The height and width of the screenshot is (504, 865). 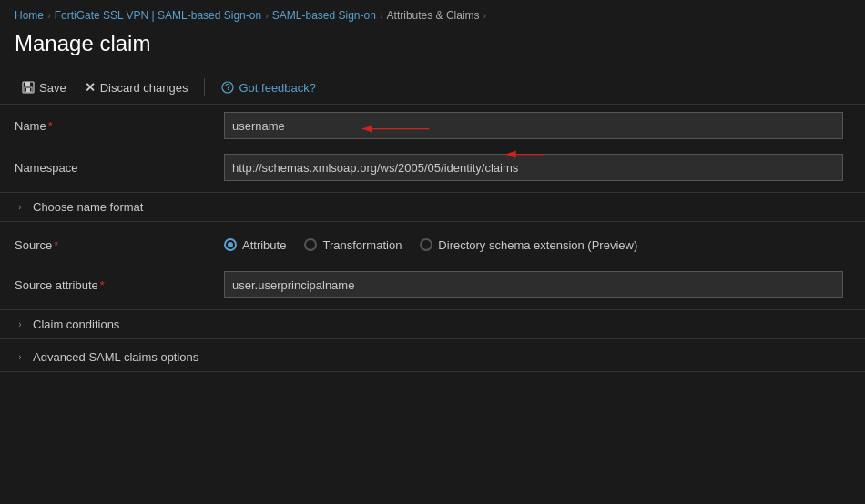 I want to click on breadcrumb-sep-3: ›, so click(x=382, y=15).